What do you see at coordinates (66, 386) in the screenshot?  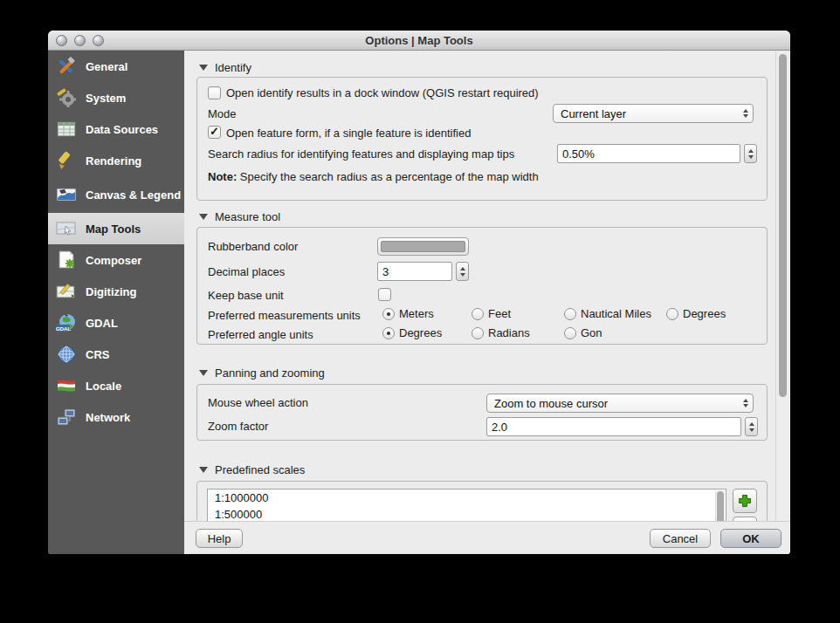 I see `locale-icon` at bounding box center [66, 386].